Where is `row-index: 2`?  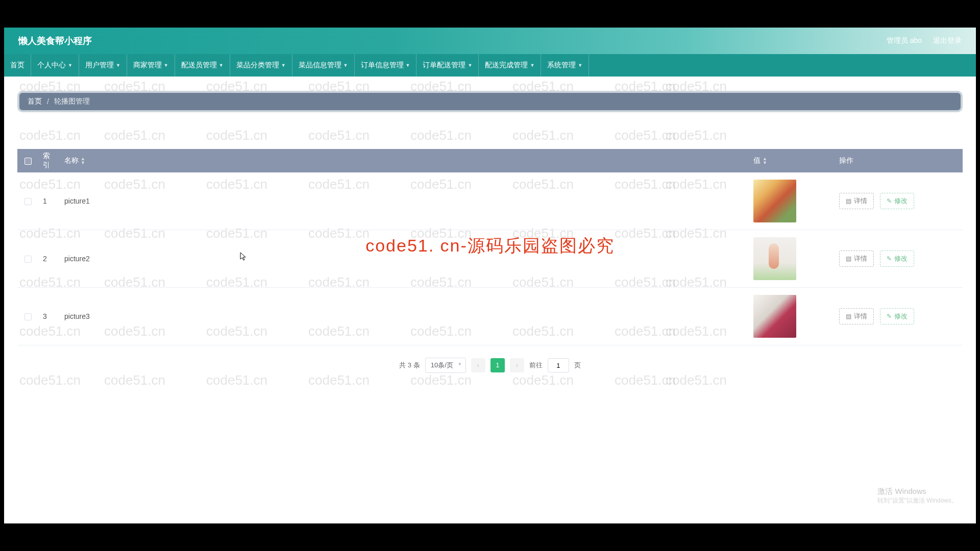
row-index: 2 is located at coordinates (50, 259).